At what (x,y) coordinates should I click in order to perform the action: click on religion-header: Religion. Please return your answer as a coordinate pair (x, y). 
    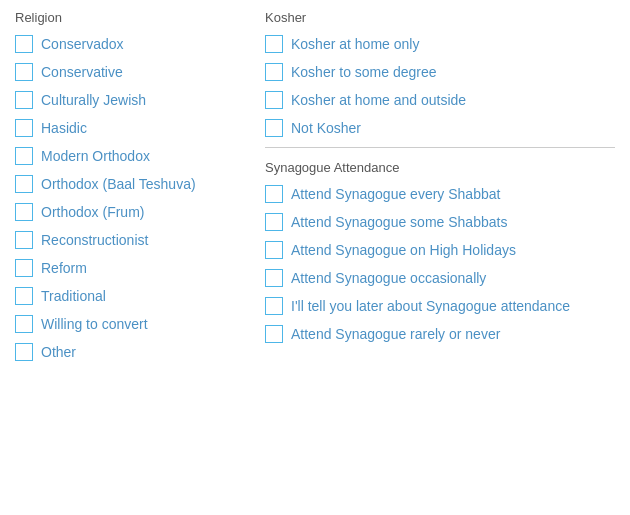
    Looking at the image, I should click on (135, 18).